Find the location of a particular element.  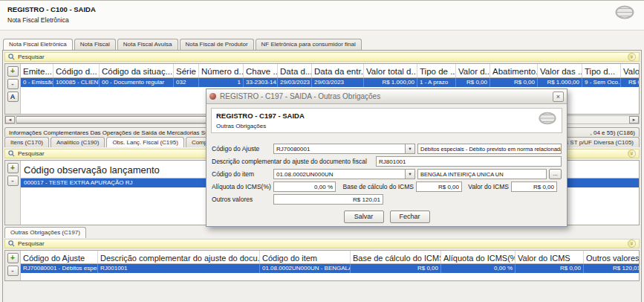

grid-cell: 032 is located at coordinates (186, 83).